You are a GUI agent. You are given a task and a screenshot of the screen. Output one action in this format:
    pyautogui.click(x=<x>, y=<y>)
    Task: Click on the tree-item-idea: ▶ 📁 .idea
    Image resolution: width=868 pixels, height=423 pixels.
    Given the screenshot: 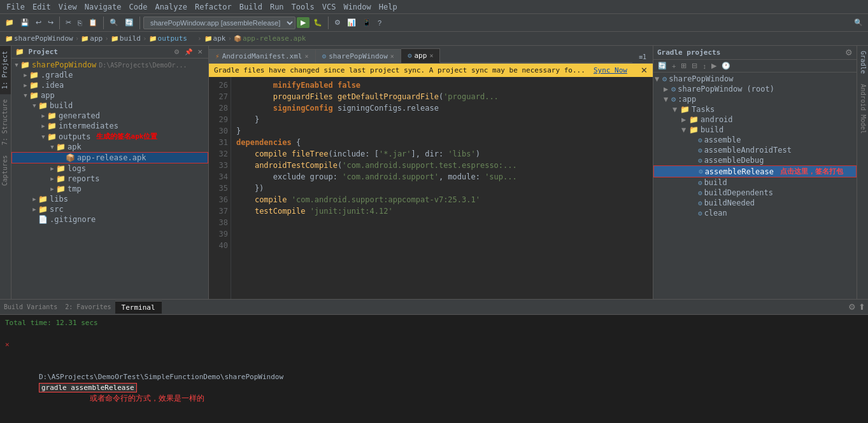 What is the action you would take?
    pyautogui.click(x=110, y=85)
    